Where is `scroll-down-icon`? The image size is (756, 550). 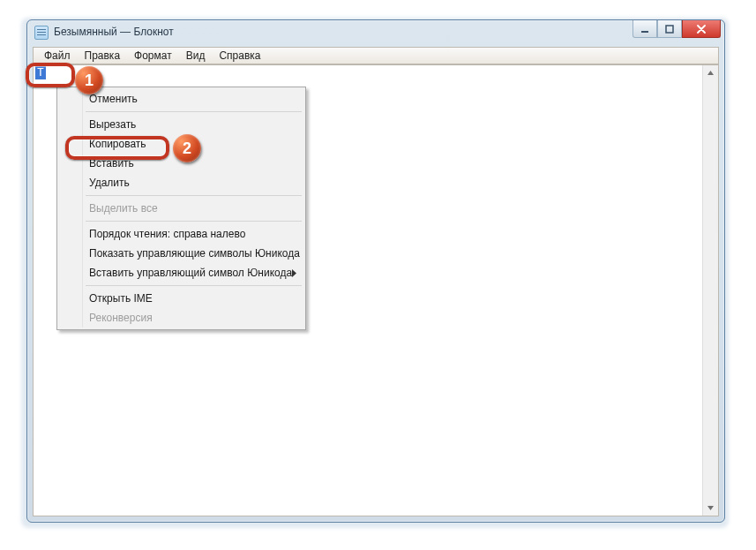
scroll-down-icon is located at coordinates (711, 509).